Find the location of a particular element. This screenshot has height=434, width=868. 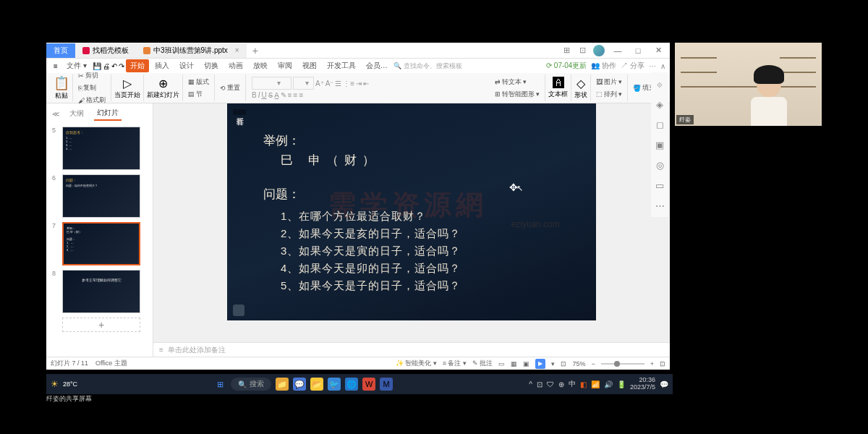

italic-button: I is located at coordinates (259, 95).